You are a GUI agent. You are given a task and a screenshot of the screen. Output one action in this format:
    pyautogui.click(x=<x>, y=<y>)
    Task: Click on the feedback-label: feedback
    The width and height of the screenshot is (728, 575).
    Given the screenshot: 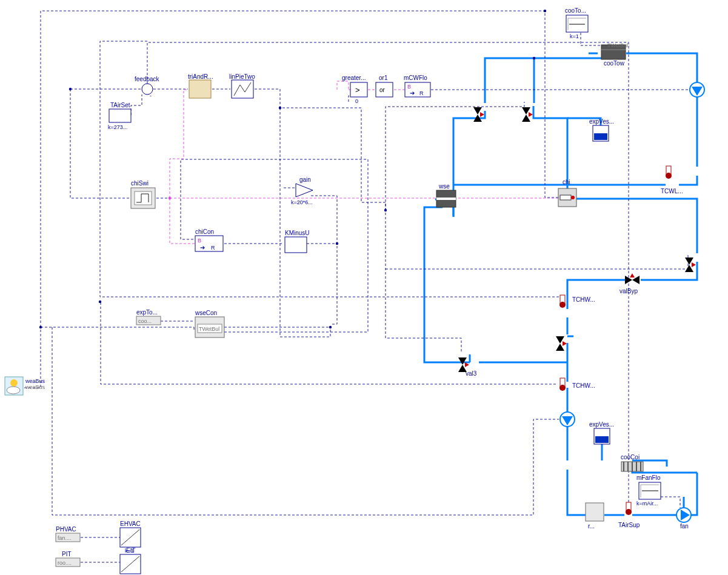 What is the action you would take?
    pyautogui.click(x=147, y=79)
    